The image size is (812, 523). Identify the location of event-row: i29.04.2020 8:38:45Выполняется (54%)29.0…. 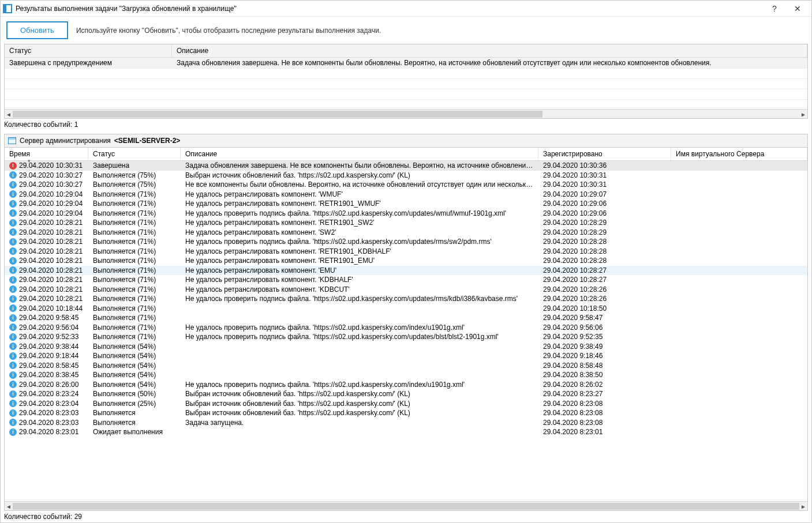
(406, 375).